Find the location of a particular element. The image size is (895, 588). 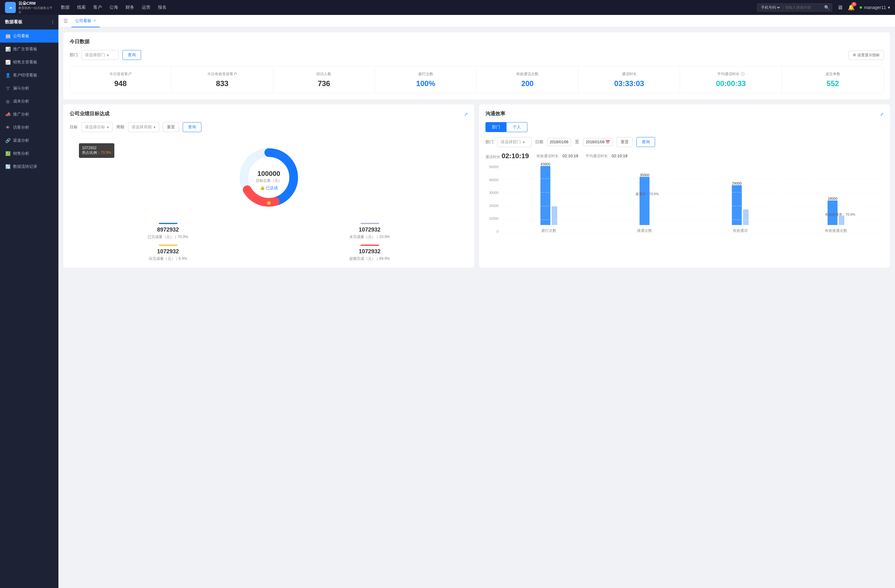

sidebar-title: 数据看板 is located at coordinates (14, 22).